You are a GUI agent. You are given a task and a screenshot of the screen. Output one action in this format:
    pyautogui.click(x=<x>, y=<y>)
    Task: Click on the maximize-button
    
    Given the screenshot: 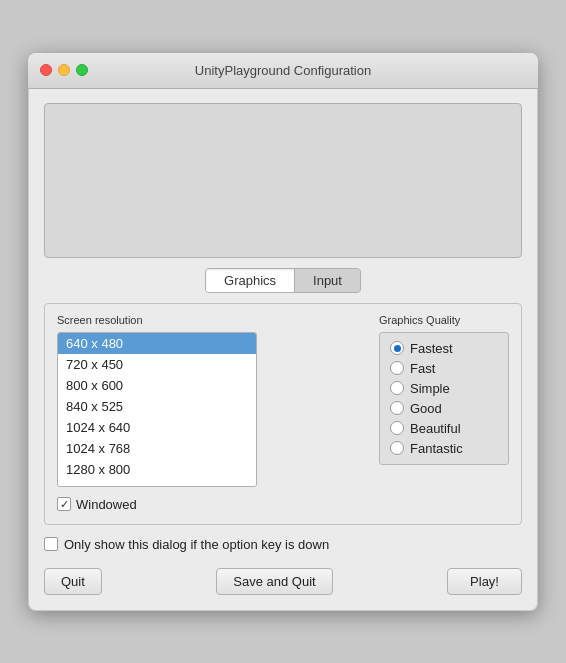 What is the action you would take?
    pyautogui.click(x=82, y=70)
    